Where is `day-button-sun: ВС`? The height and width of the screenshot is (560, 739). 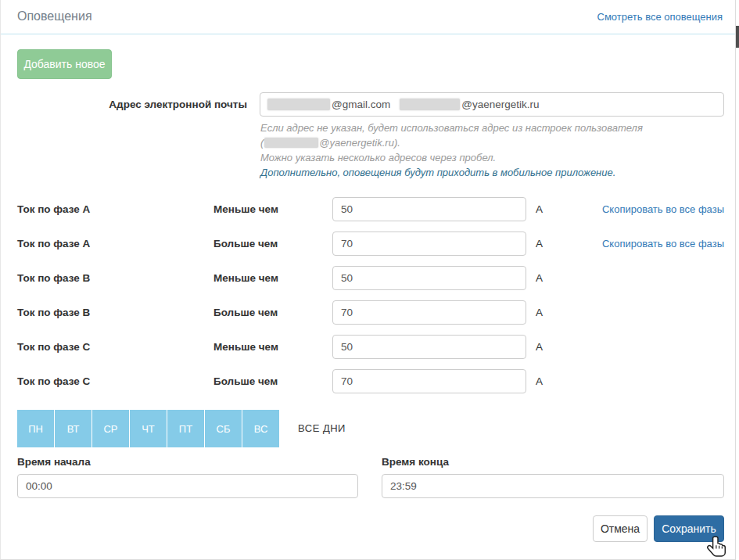 day-button-sun: ВС is located at coordinates (261, 429).